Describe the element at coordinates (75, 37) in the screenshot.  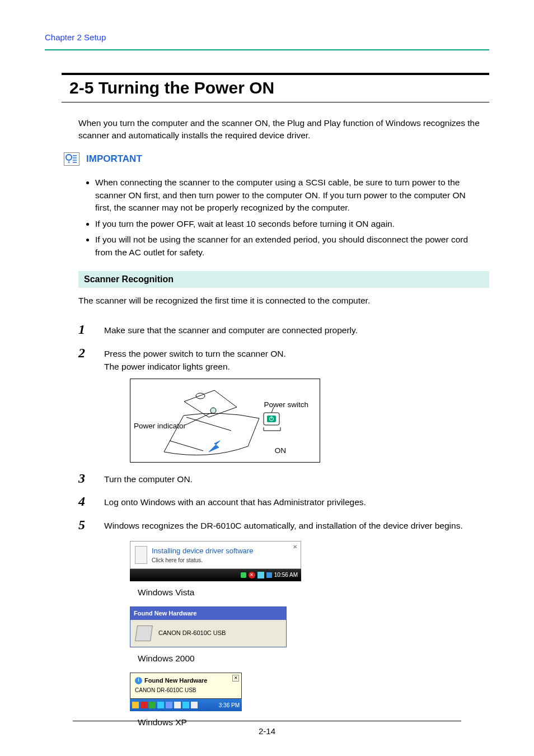
I see `breadcrumb: Chapter 2 Setup` at that location.